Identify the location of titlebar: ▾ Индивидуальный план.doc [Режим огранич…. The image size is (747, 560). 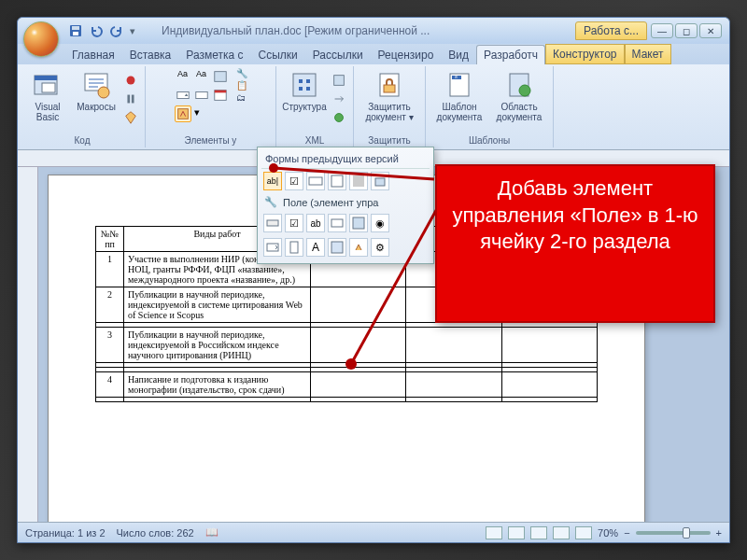
(374, 31).